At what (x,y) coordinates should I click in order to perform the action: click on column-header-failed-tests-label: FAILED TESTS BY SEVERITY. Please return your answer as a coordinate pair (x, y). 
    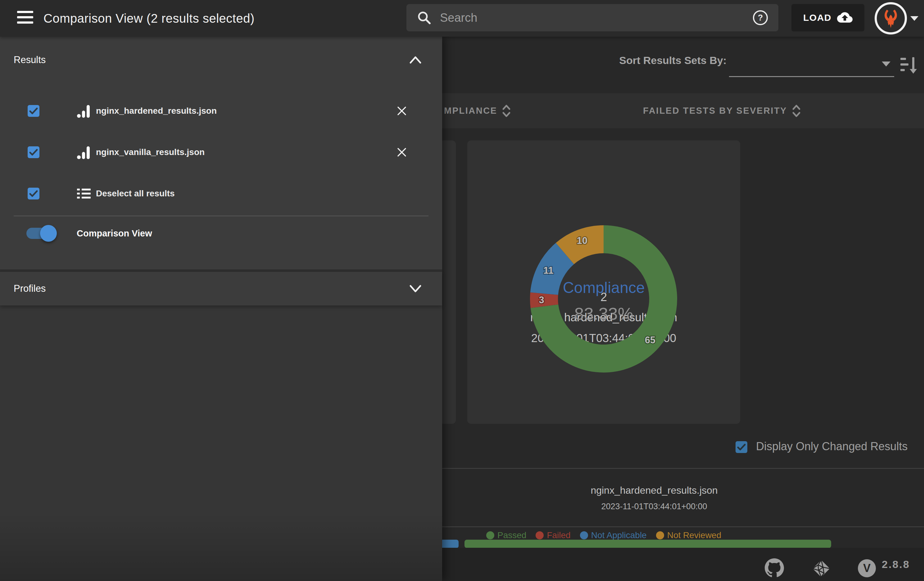
    Looking at the image, I should click on (715, 111).